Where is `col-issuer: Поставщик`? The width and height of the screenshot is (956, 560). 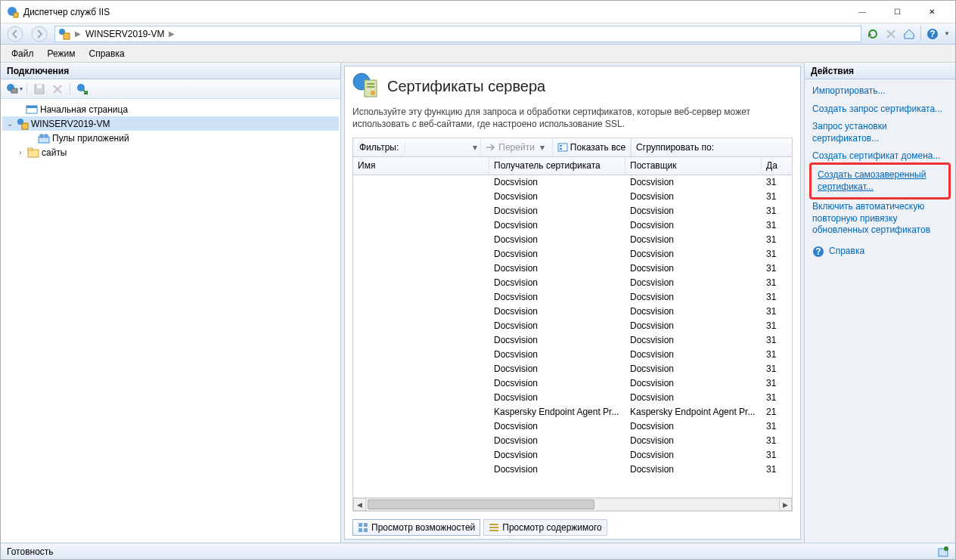
col-issuer: Поставщик is located at coordinates (694, 166).